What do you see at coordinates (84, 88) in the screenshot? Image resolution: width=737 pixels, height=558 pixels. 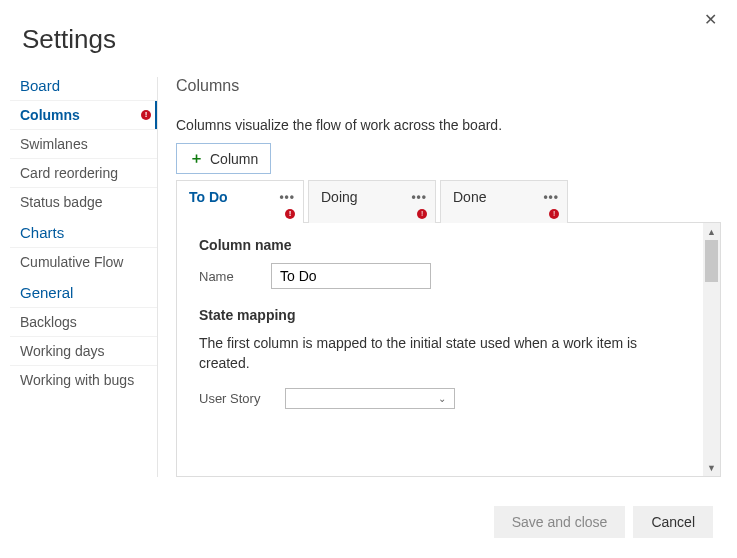 I see `sidebar-group-board: Board` at bounding box center [84, 88].